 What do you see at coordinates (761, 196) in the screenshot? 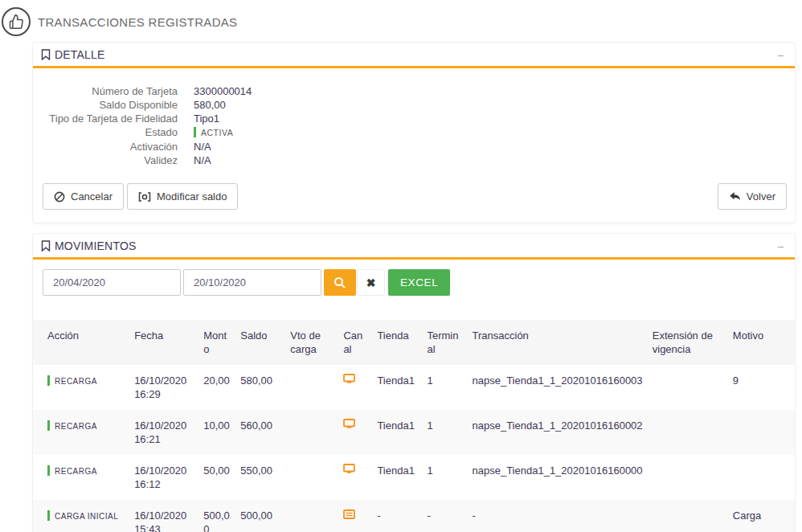
I see `back-button-label: Volver` at bounding box center [761, 196].